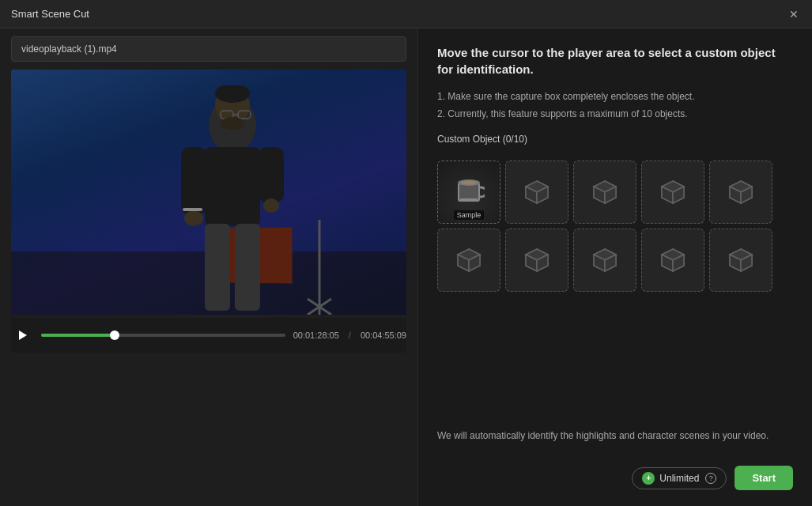 This screenshot has height=506, width=812. I want to click on controls-bar: 00:01:28:05 / 00:04:55:09, so click(209, 335).